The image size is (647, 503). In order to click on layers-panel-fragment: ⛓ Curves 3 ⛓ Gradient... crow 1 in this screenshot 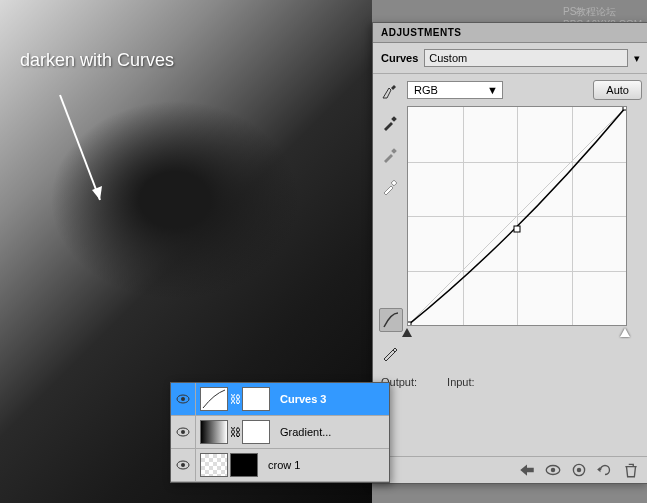, I will do `click(280, 432)`.